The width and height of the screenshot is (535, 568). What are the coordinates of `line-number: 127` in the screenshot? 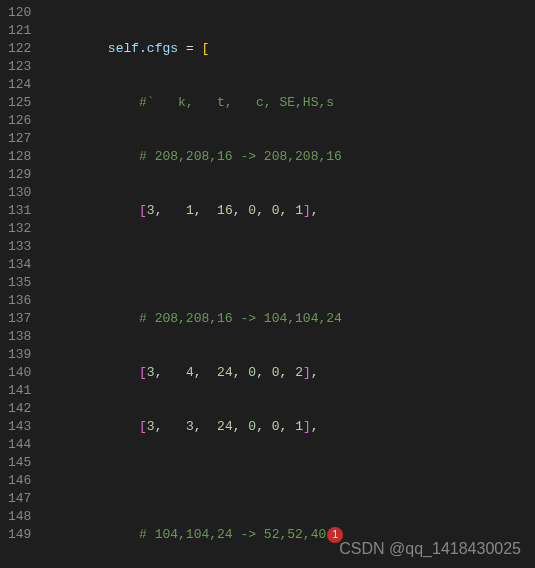 It's located at (20, 139).